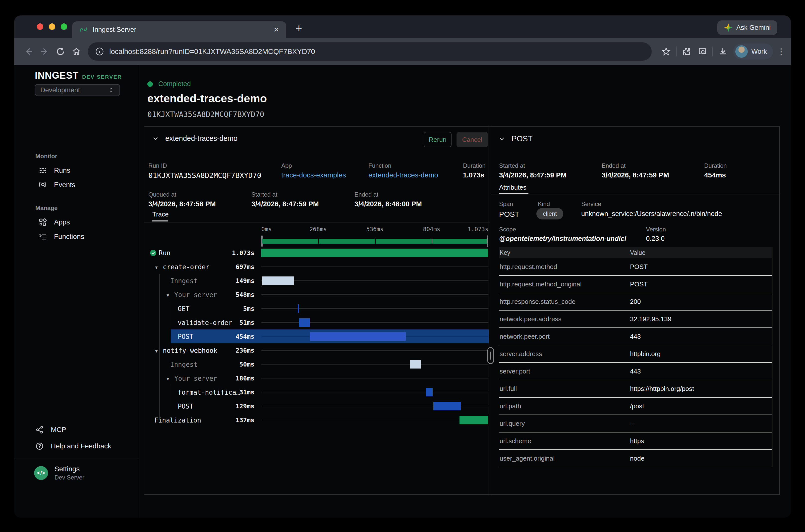 The width and height of the screenshot is (805, 532). Describe the element at coordinates (78, 75) in the screenshot. I see `inngest-logo: INNGEST DEV SERVER` at that location.